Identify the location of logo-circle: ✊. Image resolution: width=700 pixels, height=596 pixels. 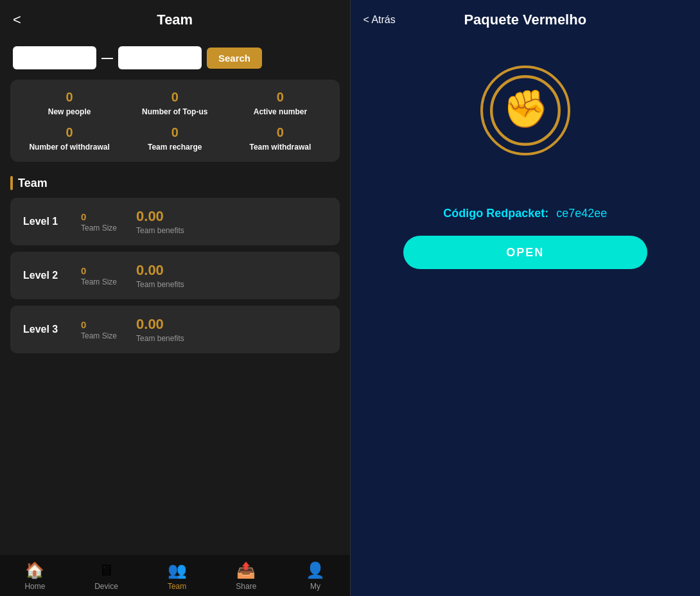
(525, 110).